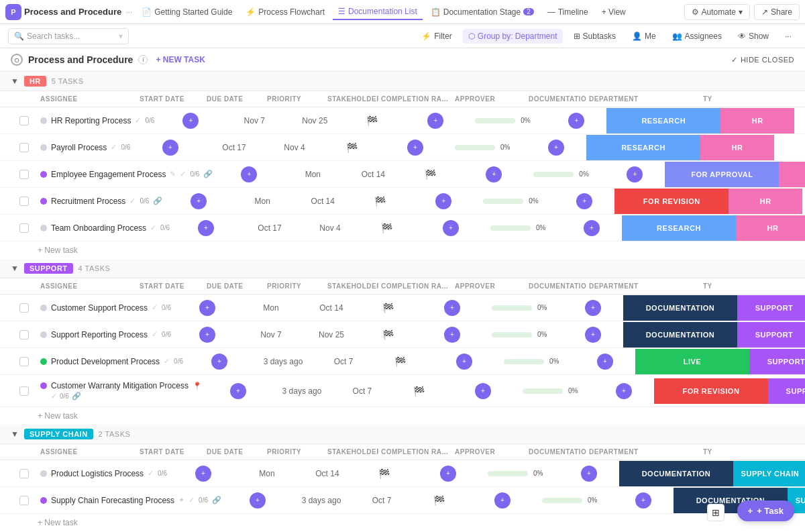  I want to click on search-dropdown-icon: ▾, so click(121, 36).